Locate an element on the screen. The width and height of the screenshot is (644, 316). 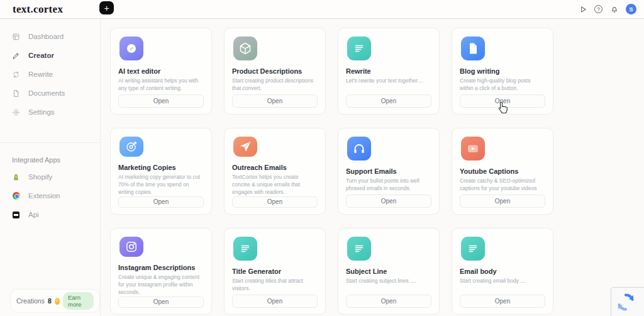
sidebar-app-label: Api is located at coordinates (34, 215).